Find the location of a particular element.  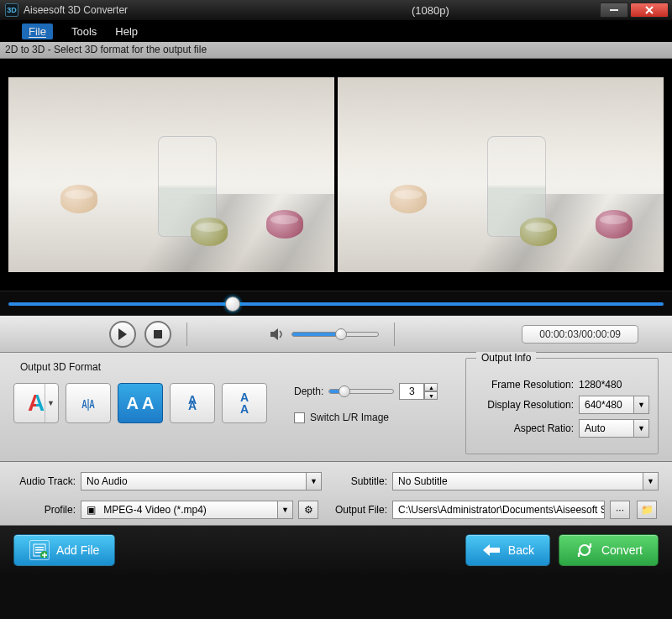

back-arrow-icon is located at coordinates (491, 550).